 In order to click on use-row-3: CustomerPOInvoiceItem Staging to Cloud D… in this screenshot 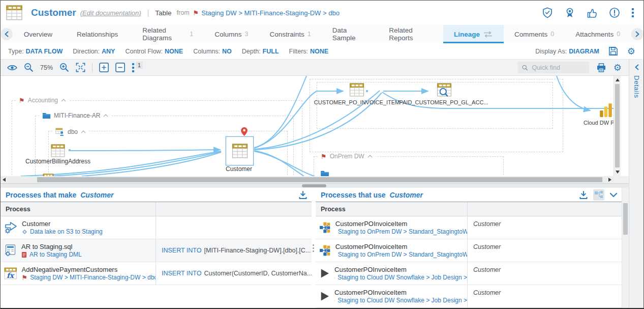, I will do `click(469, 296)`.